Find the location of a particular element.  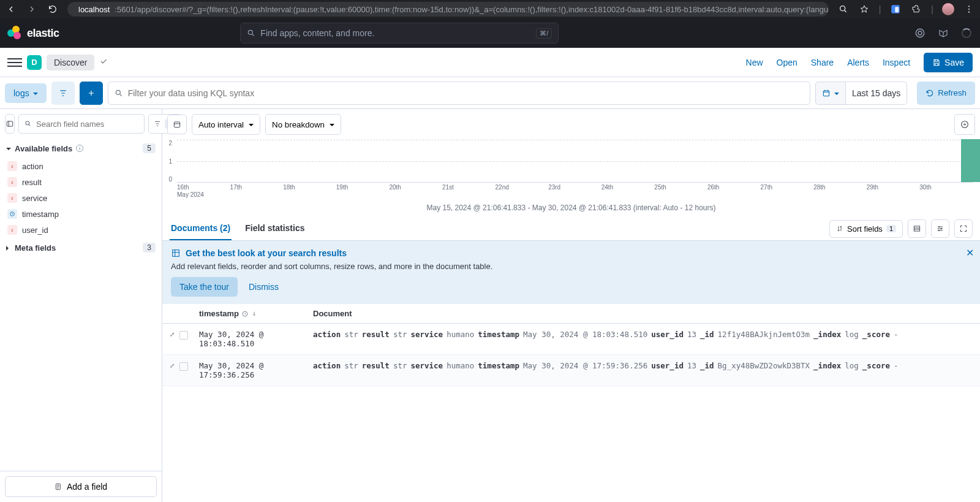

toggle-histogram-button is located at coordinates (177, 124).